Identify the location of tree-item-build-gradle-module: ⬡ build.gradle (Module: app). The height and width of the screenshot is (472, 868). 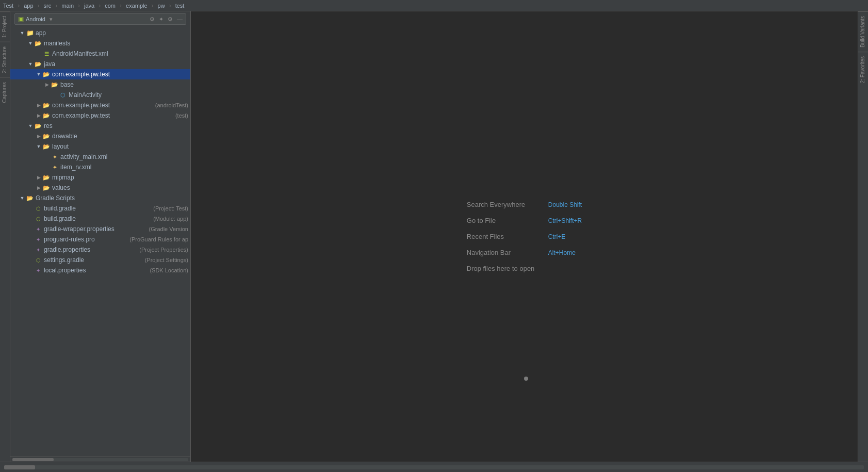
(100, 219).